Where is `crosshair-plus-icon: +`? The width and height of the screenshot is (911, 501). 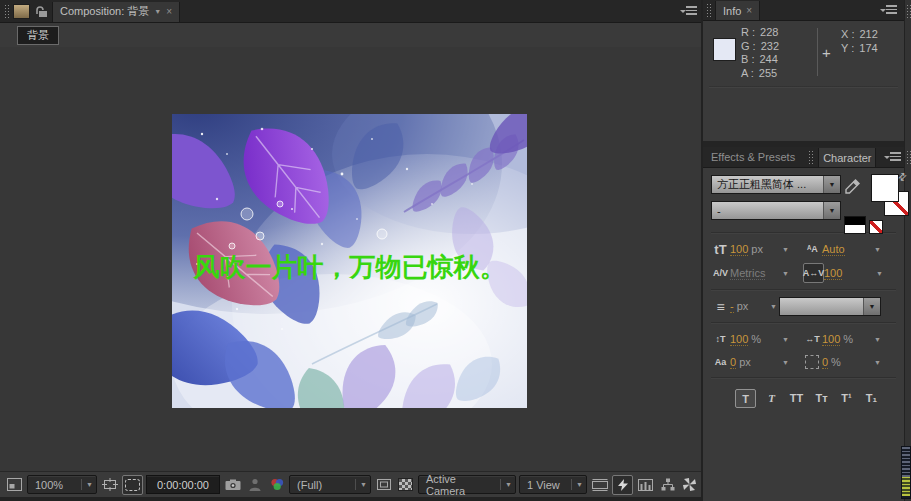 crosshair-plus-icon: + is located at coordinates (826, 52).